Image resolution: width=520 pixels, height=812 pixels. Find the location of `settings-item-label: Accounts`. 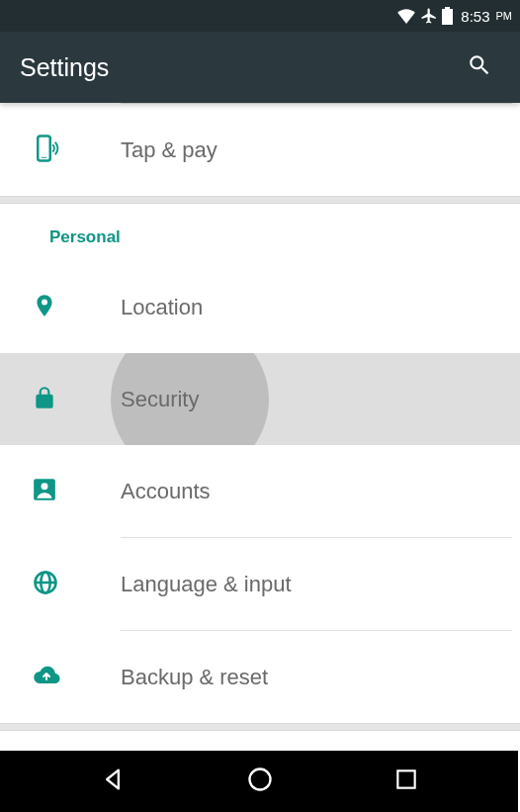

settings-item-label: Accounts is located at coordinates (166, 492).